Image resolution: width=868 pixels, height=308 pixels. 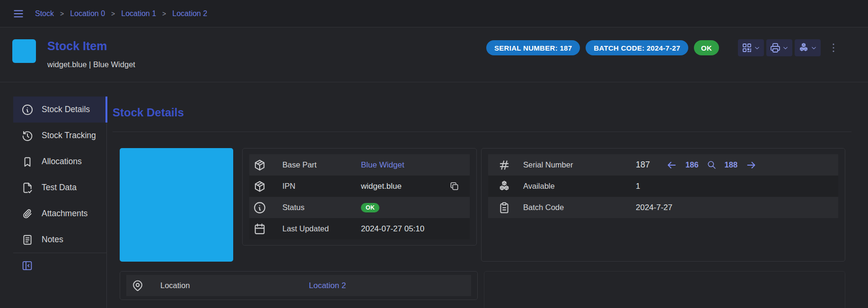 I want to click on base-part-row: Base Part Blue Widget, so click(x=359, y=165).